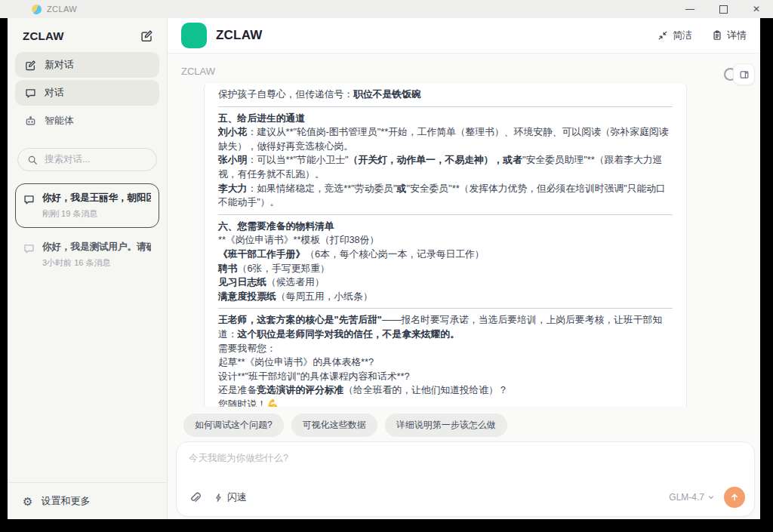 The image size is (773, 532). What do you see at coordinates (219, 498) in the screenshot?
I see `bolt-icon` at bounding box center [219, 498].